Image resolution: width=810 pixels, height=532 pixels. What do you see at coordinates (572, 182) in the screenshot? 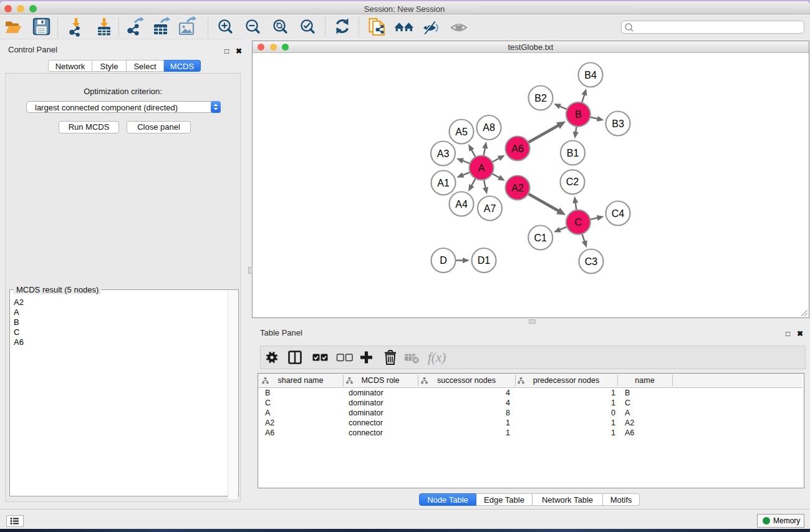
I see `svg-text: C2` at bounding box center [572, 182].